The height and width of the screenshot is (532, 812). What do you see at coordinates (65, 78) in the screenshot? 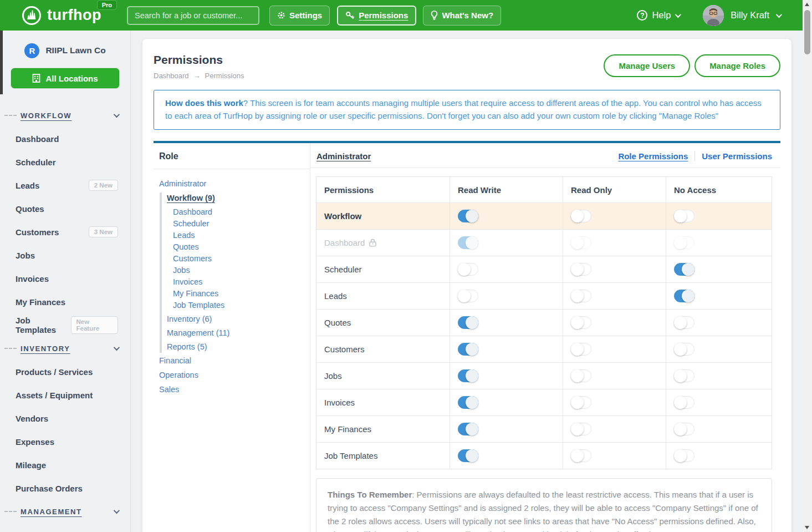
I see `all-locations-button: All Locations` at bounding box center [65, 78].